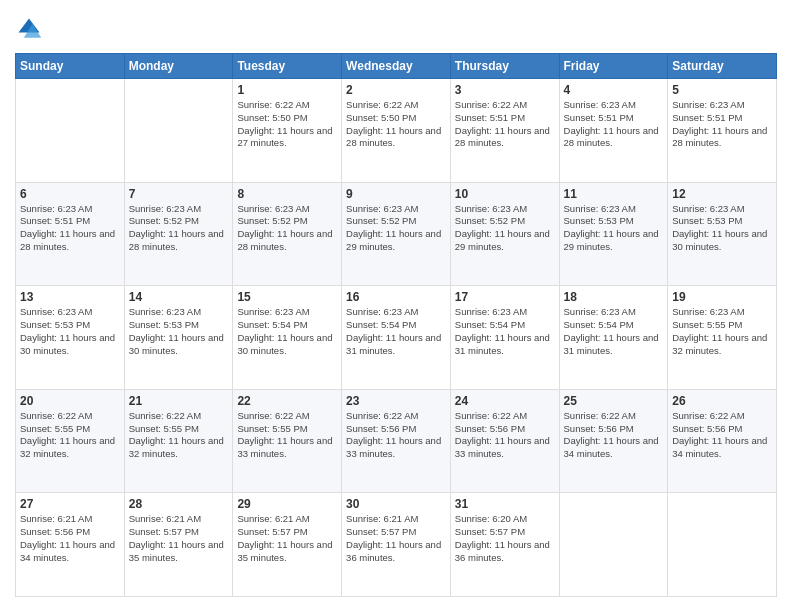 This screenshot has width=792, height=612. Describe the element at coordinates (396, 131) in the screenshot. I see `calendar-cell: 2Sunrise: 6:22 AM Sunset: 5:50 PM Daylig…` at that location.